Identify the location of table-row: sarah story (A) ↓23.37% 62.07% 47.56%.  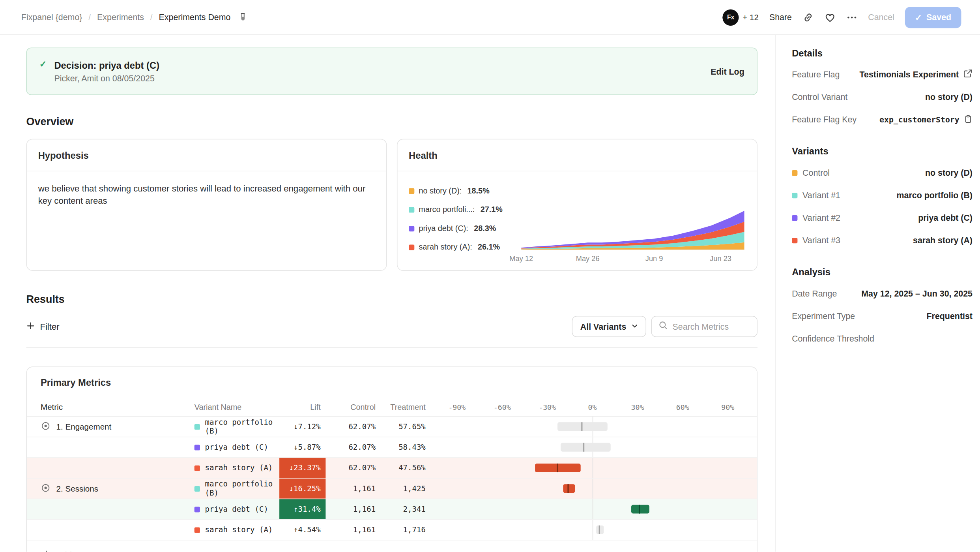
(392, 468).